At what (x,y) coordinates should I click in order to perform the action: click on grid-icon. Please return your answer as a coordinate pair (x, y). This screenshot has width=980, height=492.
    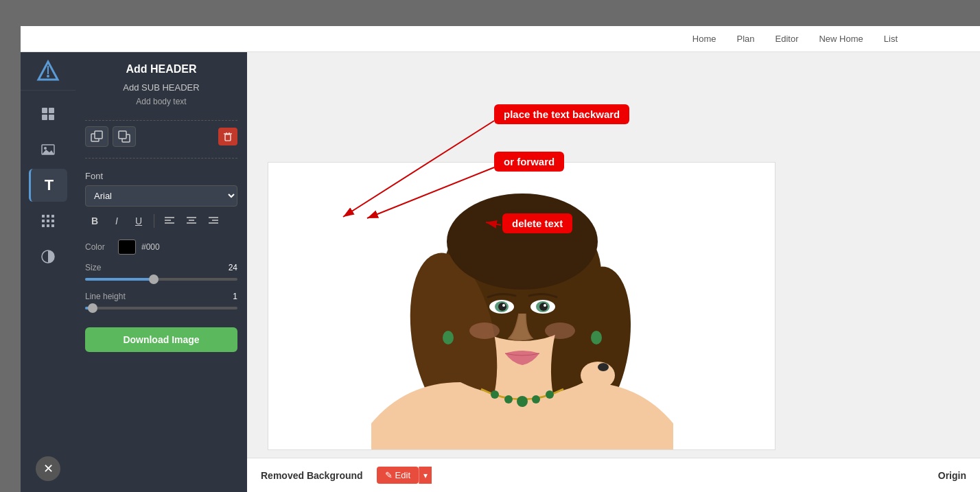
    Looking at the image, I should click on (48, 114).